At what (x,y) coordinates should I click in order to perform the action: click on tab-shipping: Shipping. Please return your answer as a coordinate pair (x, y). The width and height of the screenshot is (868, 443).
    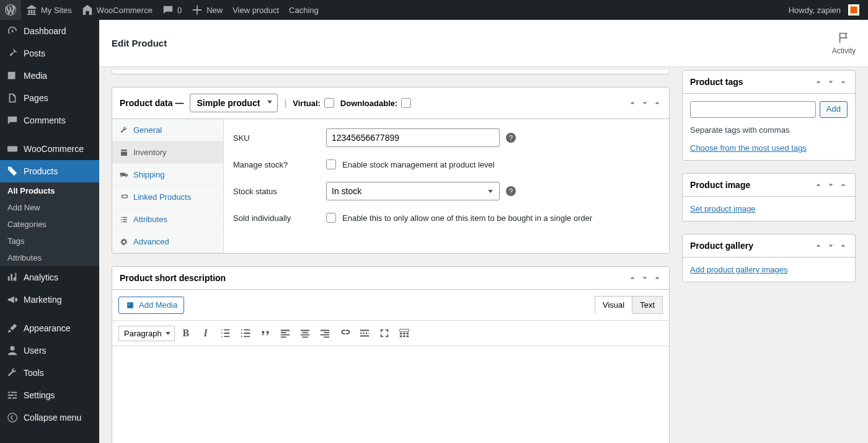
    Looking at the image, I should click on (167, 175).